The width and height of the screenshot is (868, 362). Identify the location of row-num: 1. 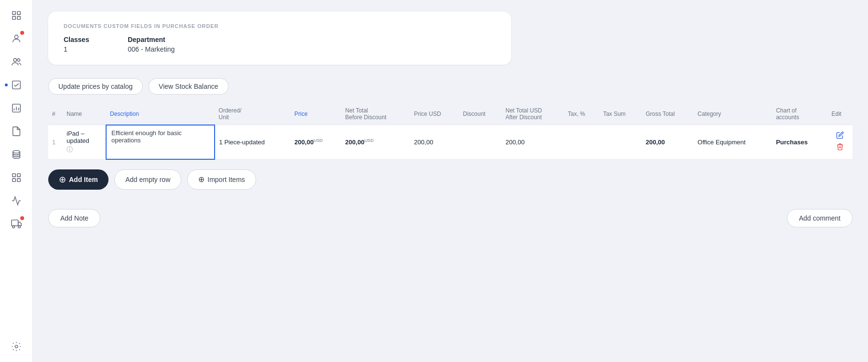
(55, 142).